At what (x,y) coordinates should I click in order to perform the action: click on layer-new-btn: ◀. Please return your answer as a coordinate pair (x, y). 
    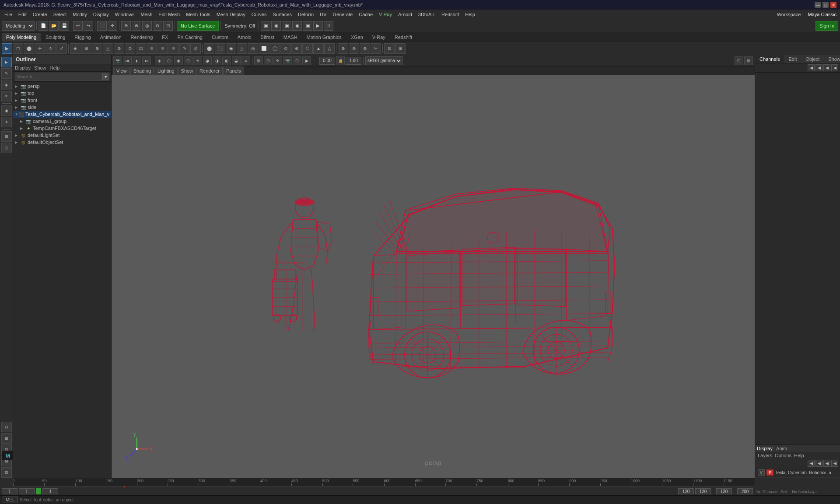
    Looking at the image, I should click on (811, 463).